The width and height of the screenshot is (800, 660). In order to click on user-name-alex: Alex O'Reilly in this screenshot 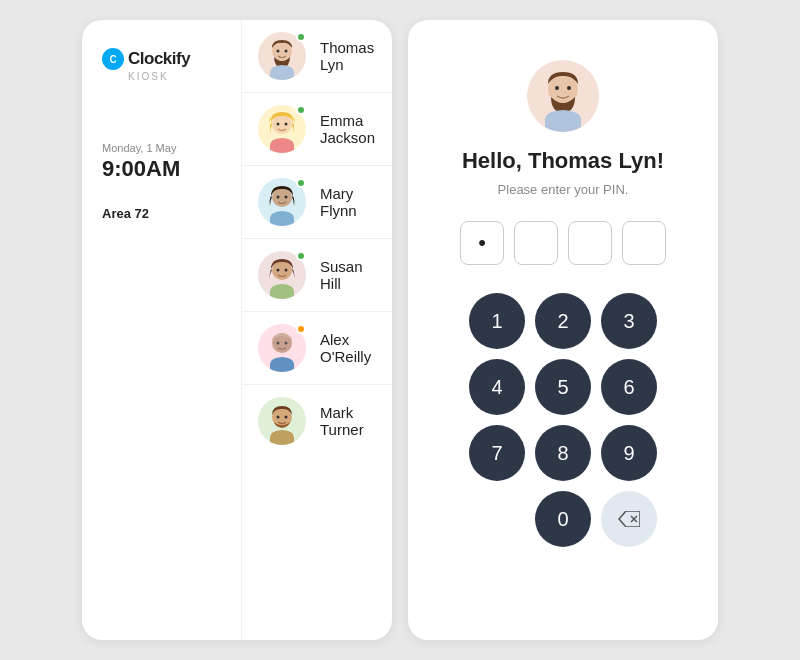, I will do `click(348, 348)`.